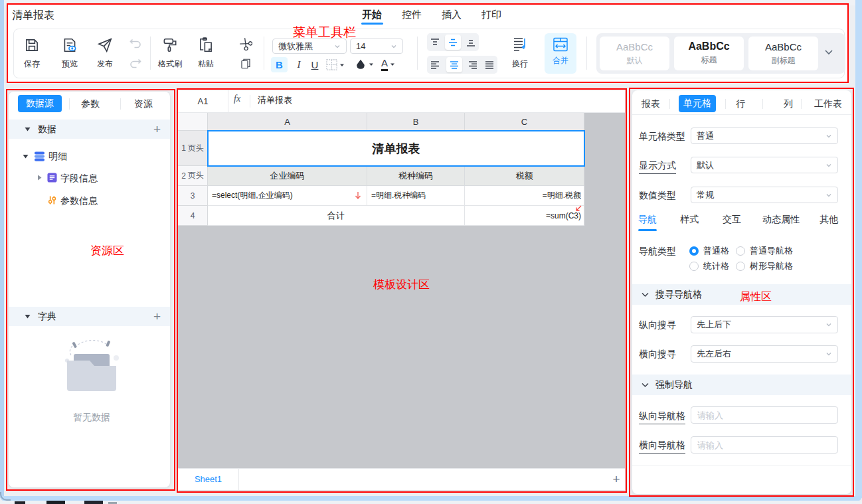  I want to click on formula-separator, so click(250, 101).